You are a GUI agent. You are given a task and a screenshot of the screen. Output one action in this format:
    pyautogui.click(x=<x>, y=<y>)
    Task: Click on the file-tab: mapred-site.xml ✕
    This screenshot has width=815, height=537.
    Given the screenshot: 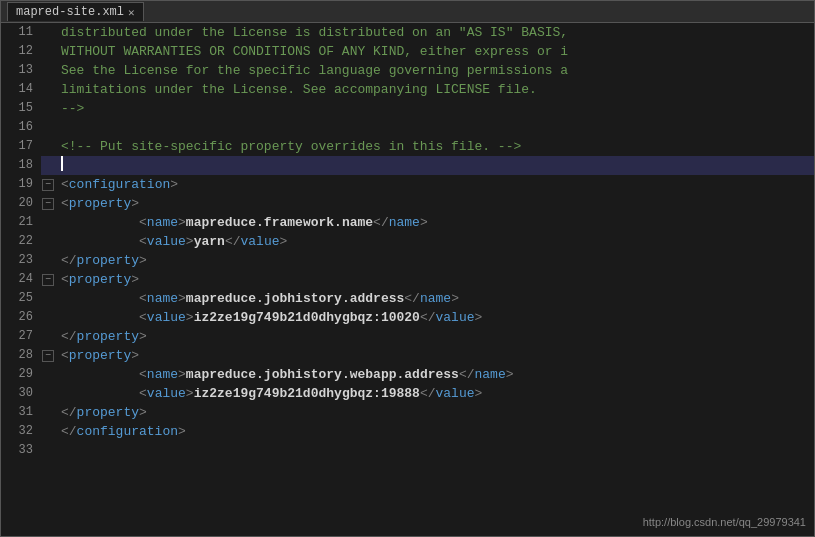 What is the action you would take?
    pyautogui.click(x=76, y=12)
    